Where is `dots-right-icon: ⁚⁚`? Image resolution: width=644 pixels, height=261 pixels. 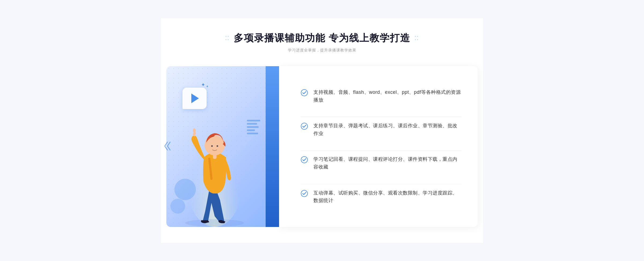
dots-right-icon: ⁚⁚ is located at coordinates (417, 38).